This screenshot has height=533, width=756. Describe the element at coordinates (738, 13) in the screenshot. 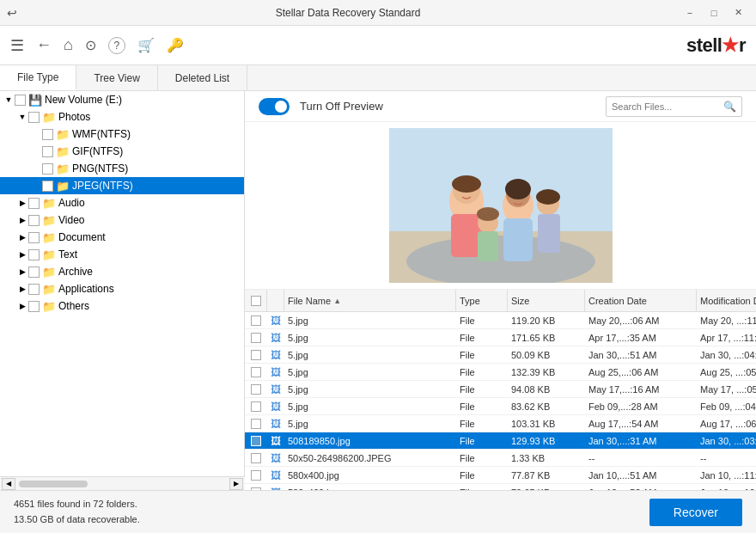

I see `close-button: ✕` at that location.